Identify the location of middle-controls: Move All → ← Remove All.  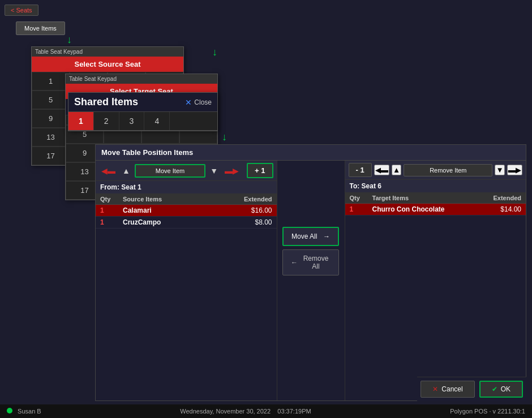
(311, 281).